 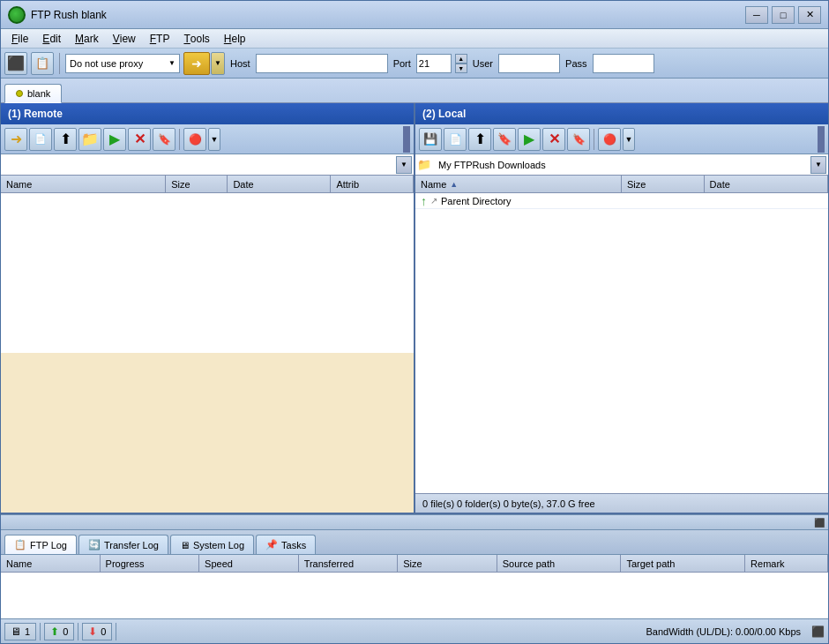 I want to click on transfer-col-size: Size, so click(x=448, y=563).